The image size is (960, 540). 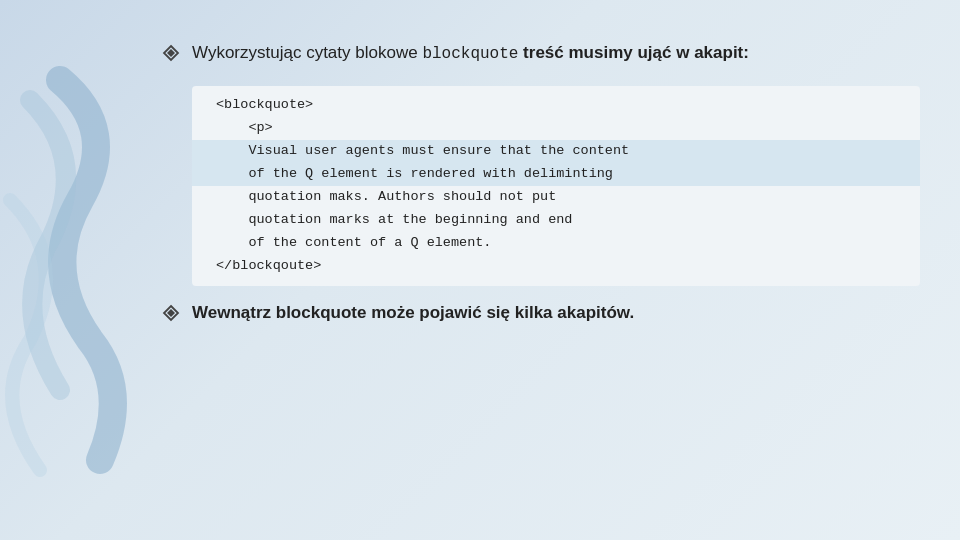 What do you see at coordinates (560, 266) in the screenshot?
I see `code-line-close-tag: </blockqoute>` at bounding box center [560, 266].